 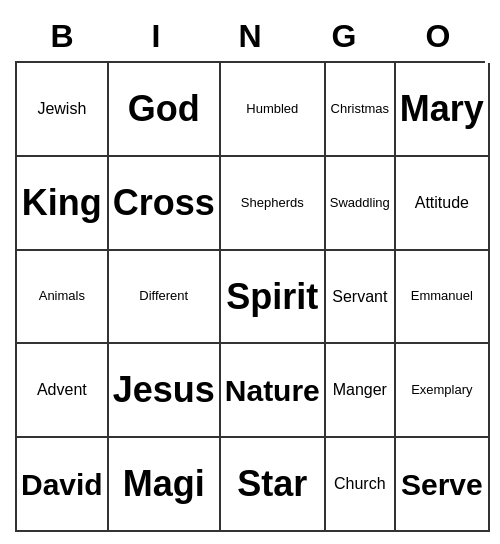 What do you see at coordinates (164, 484) in the screenshot?
I see `cell-text: Magi` at bounding box center [164, 484].